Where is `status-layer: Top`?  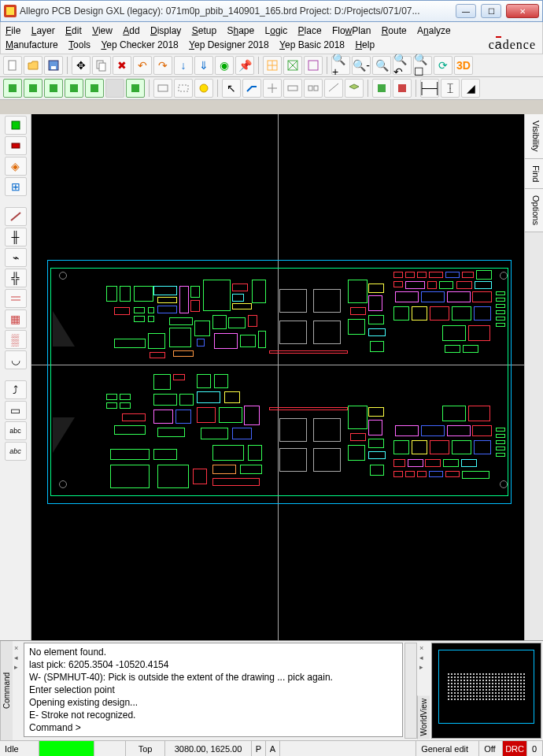
status-layer: Top is located at coordinates (146, 748).